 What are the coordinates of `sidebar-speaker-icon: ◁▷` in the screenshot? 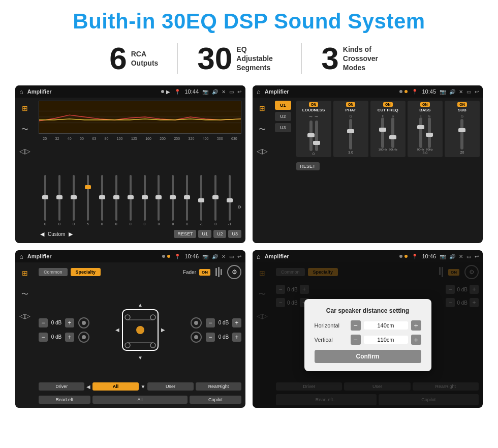 It's located at (25, 151).